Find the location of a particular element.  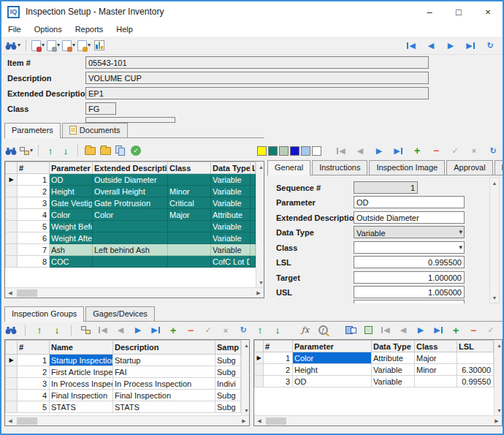

report-button-1: ▾ is located at coordinates (38, 45).